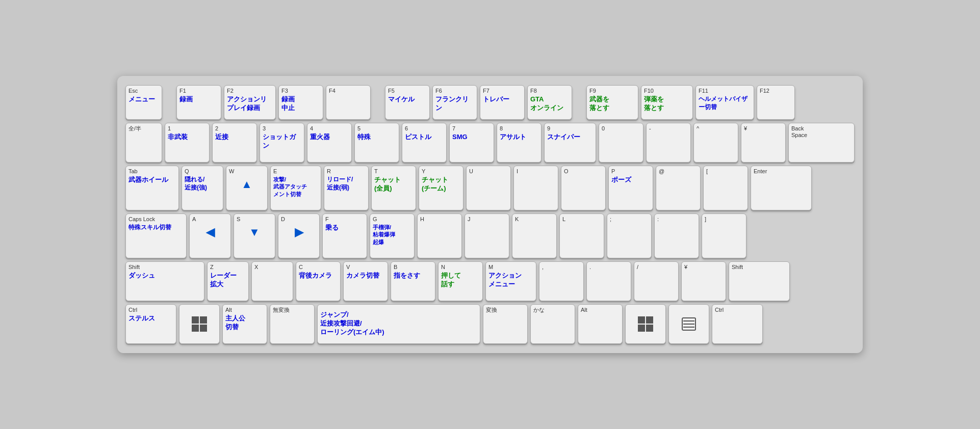 The height and width of the screenshot is (429, 980). Describe the element at coordinates (424, 143) in the screenshot. I see `key-6: 6 ピストル` at that location.